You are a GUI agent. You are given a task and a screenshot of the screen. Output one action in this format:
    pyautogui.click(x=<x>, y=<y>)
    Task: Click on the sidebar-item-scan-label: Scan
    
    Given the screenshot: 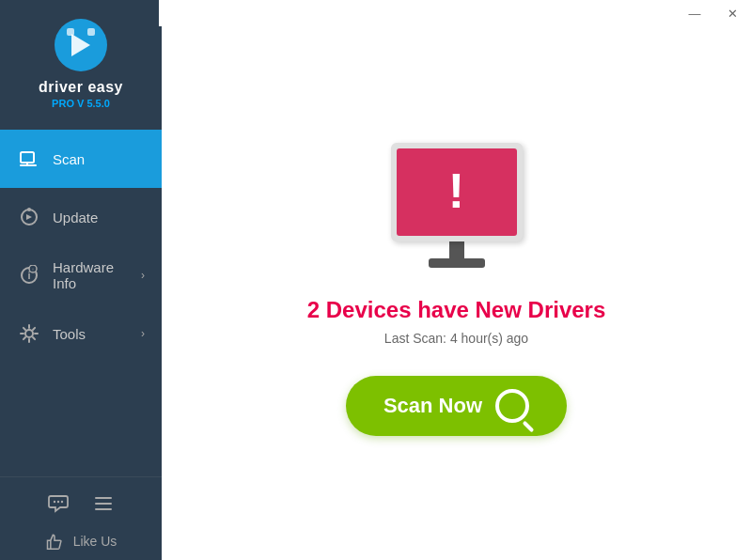 What is the action you would take?
    pyautogui.click(x=99, y=160)
    